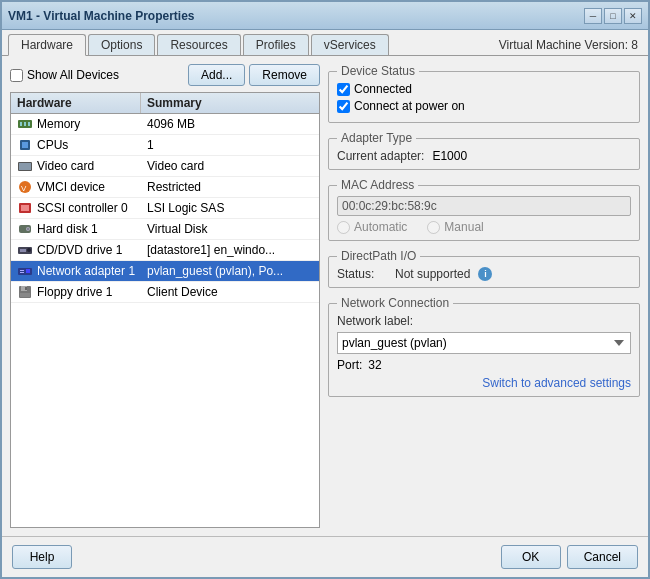 Image resolution: width=650 pixels, height=579 pixels. What do you see at coordinates (76, 187) in the screenshot?
I see `hw-name-vmci: V VMCI device` at bounding box center [76, 187].